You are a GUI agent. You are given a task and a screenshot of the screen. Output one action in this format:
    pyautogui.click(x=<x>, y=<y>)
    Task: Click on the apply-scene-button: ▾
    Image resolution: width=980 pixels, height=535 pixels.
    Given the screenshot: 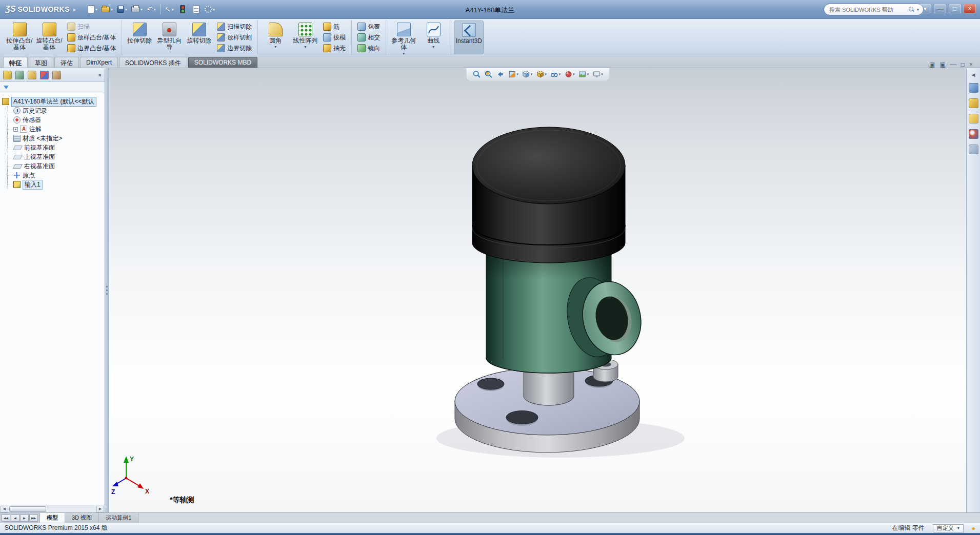 What is the action you would take?
    pyautogui.click(x=584, y=74)
    